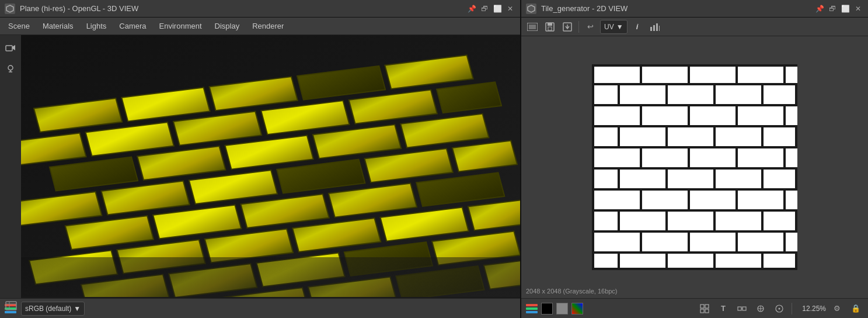 The image size is (868, 318). I want to click on undo-btn-2d: ↩, so click(590, 27).